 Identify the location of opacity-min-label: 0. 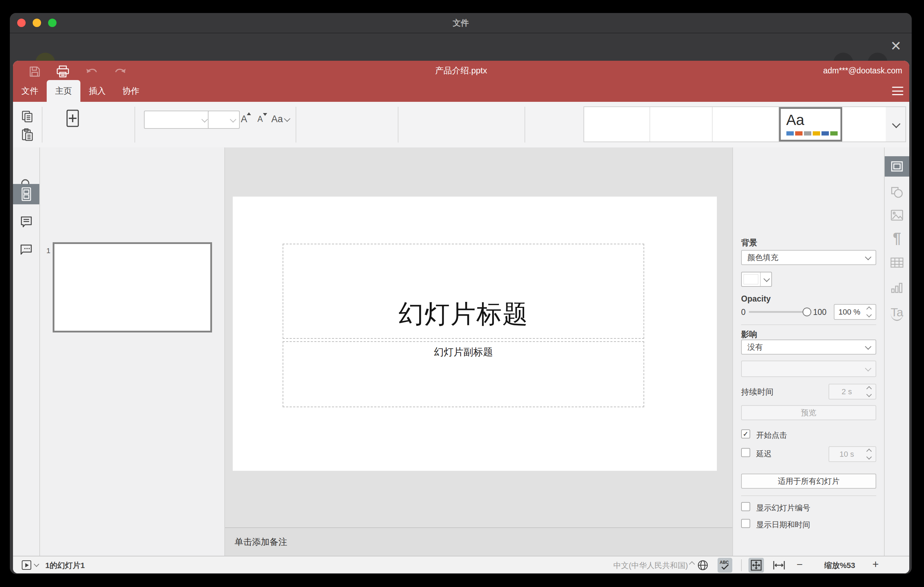
(743, 312).